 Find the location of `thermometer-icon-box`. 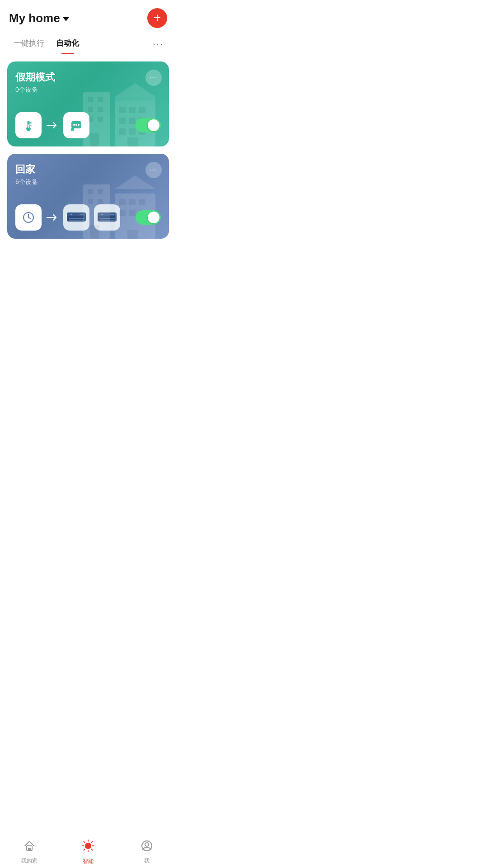

thermometer-icon-box is located at coordinates (28, 125).